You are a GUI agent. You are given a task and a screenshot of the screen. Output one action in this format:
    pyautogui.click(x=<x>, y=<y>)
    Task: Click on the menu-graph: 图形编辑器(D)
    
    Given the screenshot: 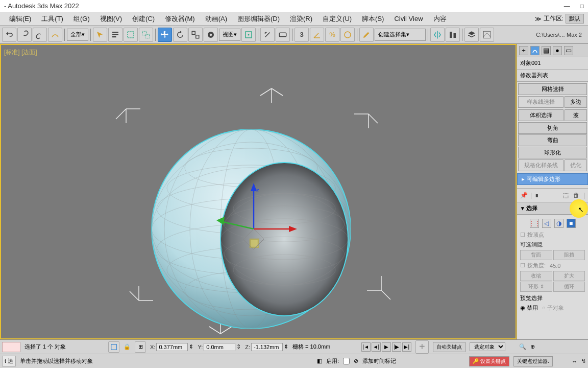 What is the action you would take?
    pyautogui.click(x=258, y=19)
    